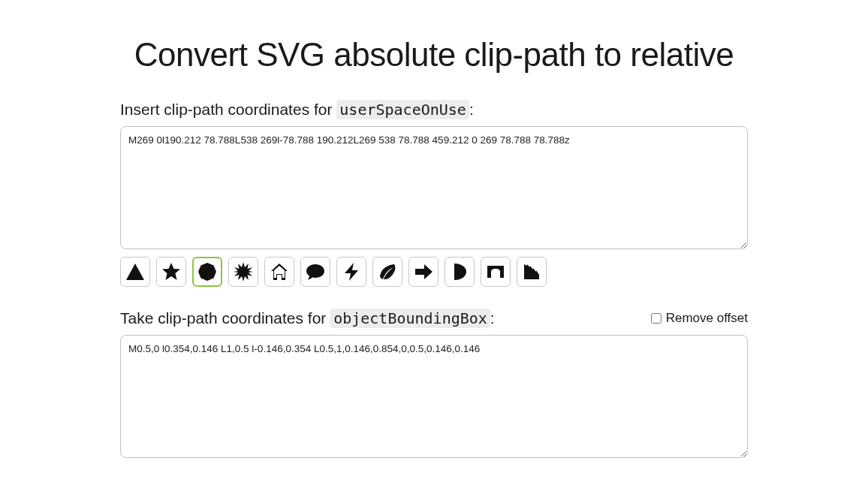 This screenshot has height=488, width=868. I want to click on userspace-code: userSpaceOnUse, so click(402, 110).